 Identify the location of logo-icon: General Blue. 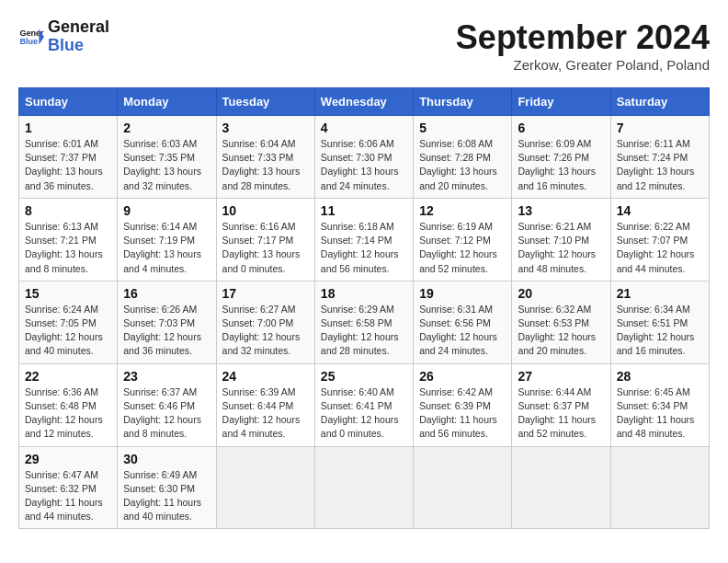
(31, 37).